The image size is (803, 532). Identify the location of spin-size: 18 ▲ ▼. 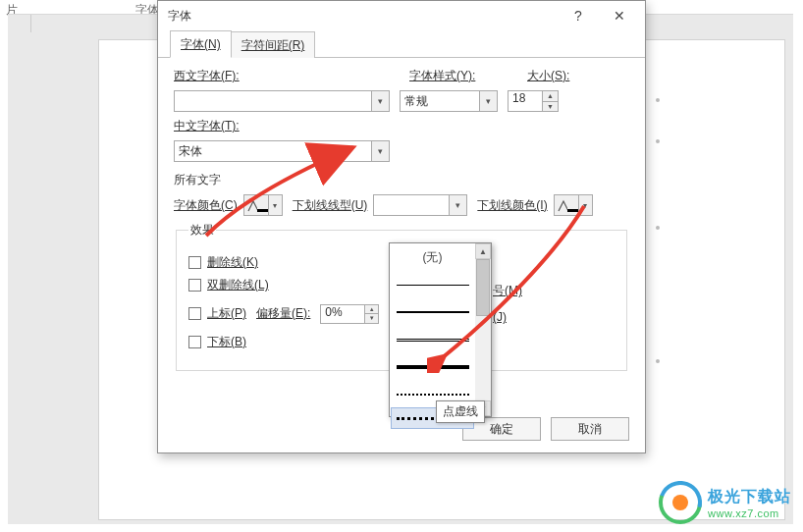
(533, 101).